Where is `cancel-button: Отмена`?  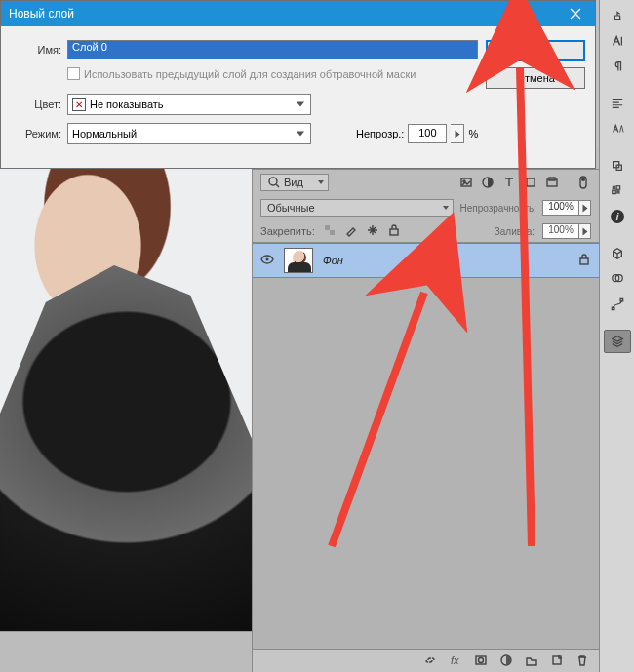 cancel-button: Отмена is located at coordinates (535, 78).